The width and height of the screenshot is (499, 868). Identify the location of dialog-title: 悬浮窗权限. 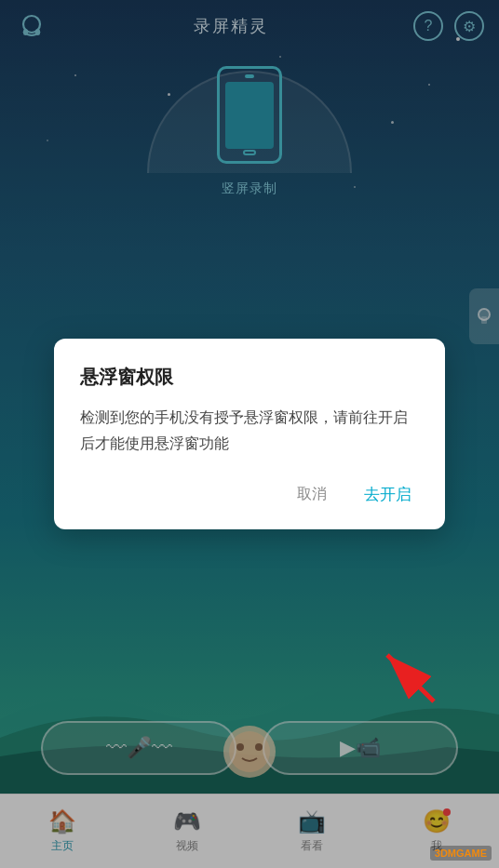
(250, 378).